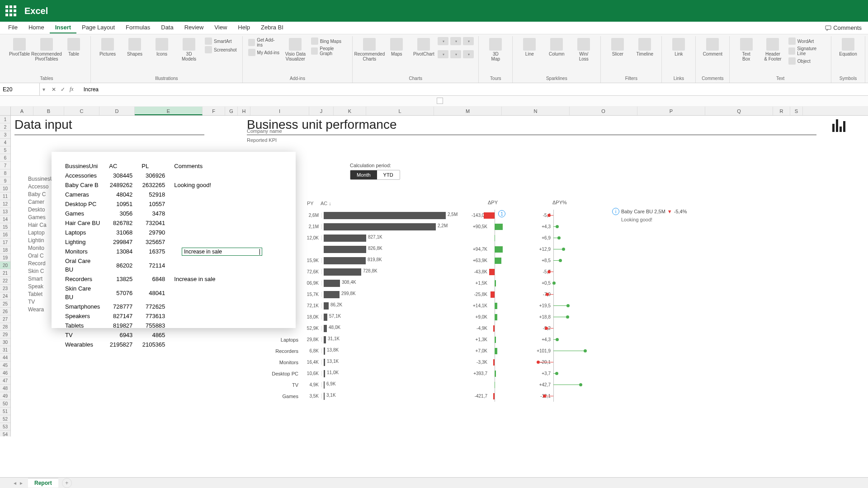 This screenshot has height=488, width=868. Describe the element at coordinates (15, 483) in the screenshot. I see `tab-prev-icon: ◂` at that location.